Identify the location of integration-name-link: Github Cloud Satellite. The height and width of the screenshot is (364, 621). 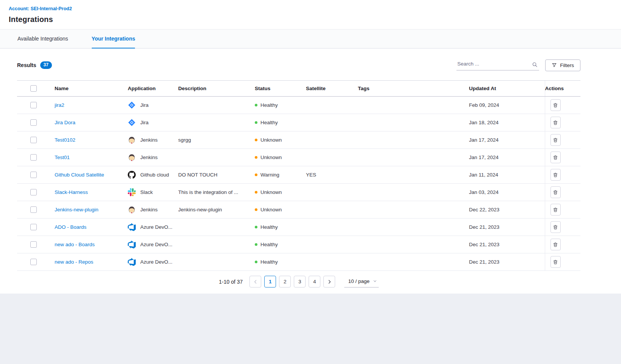
(80, 175).